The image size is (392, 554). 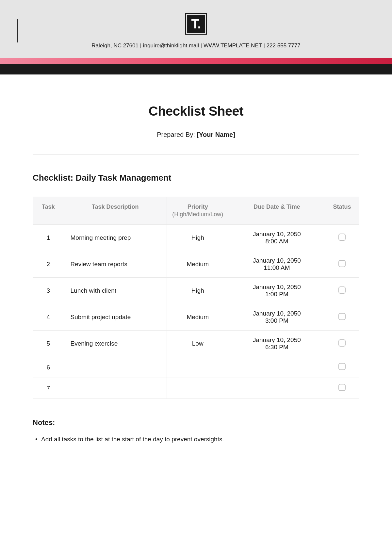 I want to click on divider, so click(x=196, y=154).